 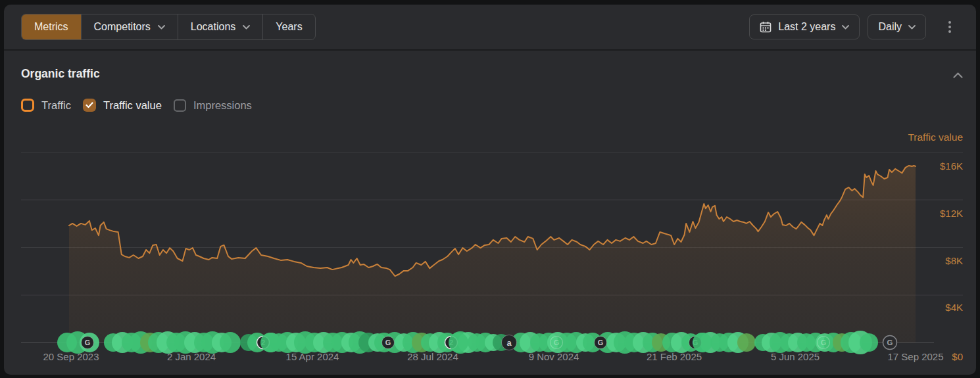 I want to click on toolbar-right-controls: Last 2 years Daily, so click(x=851, y=27).